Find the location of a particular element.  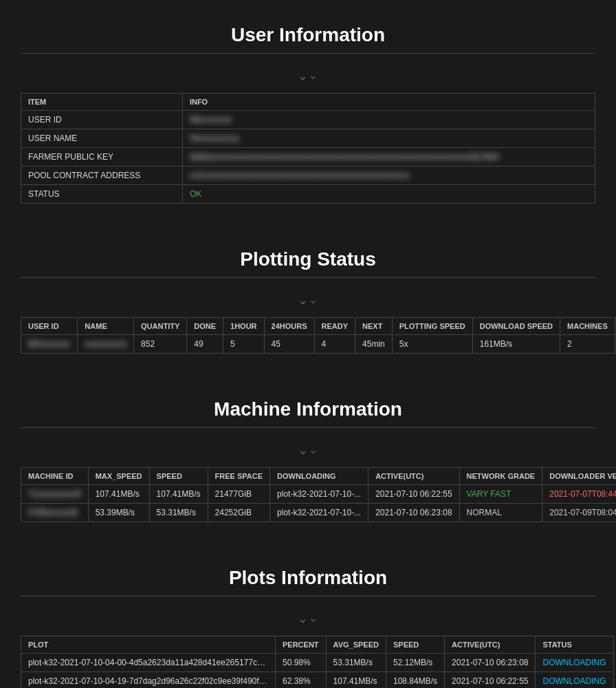

user-item-info: OK is located at coordinates (388, 194).